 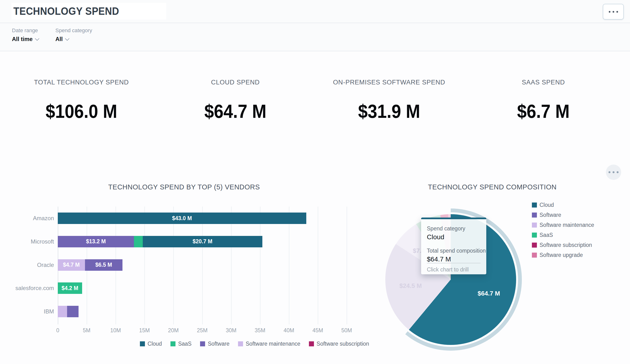 I want to click on bar-chart-legend: CloudSaaSSoftwareSoftware maintenanceSof…, so click(x=254, y=344).